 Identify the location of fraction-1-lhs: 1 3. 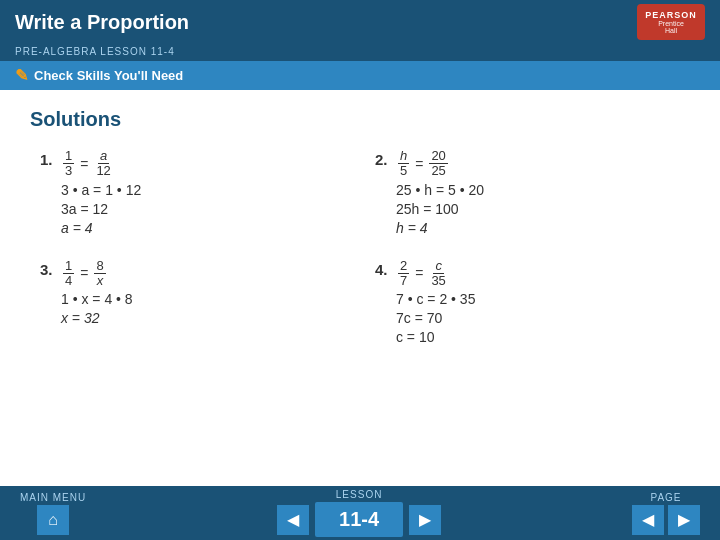
(68, 164).